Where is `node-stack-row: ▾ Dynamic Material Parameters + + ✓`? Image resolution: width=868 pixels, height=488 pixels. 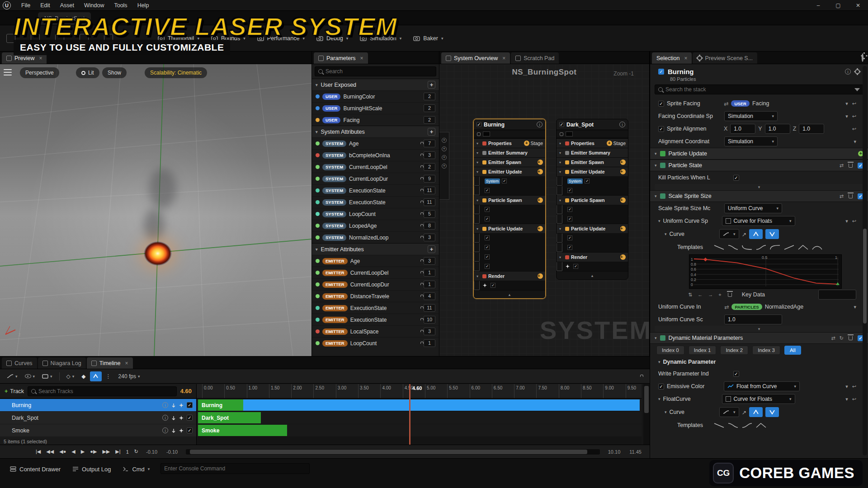
node-stack-row: ▾ Dynamic Material Parameters + + ✓ is located at coordinates (476, 257).